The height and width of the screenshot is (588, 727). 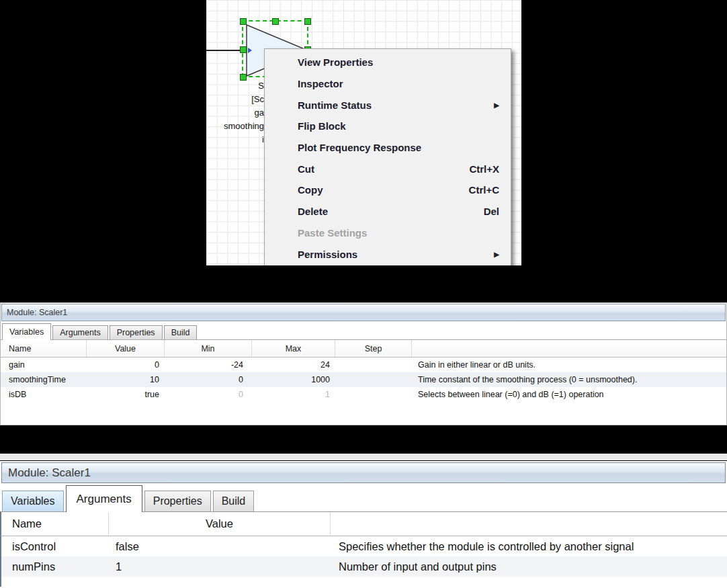 I want to click on block-label-line: i, so click(x=235, y=140).